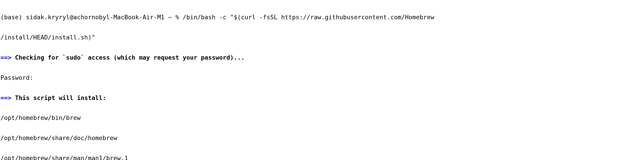  Describe the element at coordinates (128, 58) in the screenshot. I see `step1-text: Checking for `sudo` access (which may re…` at that location.